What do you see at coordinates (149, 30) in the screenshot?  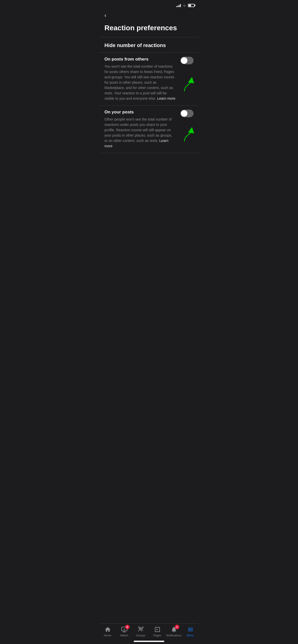 I see `page-title: Reaction preferences` at bounding box center [149, 30].